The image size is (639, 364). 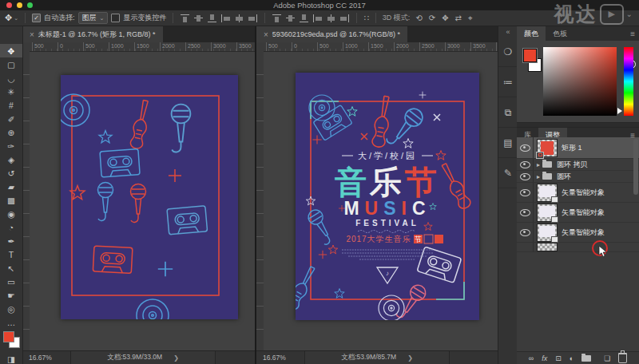 I want to click on distribute-vertical-center-icon, so click(x=291, y=18).